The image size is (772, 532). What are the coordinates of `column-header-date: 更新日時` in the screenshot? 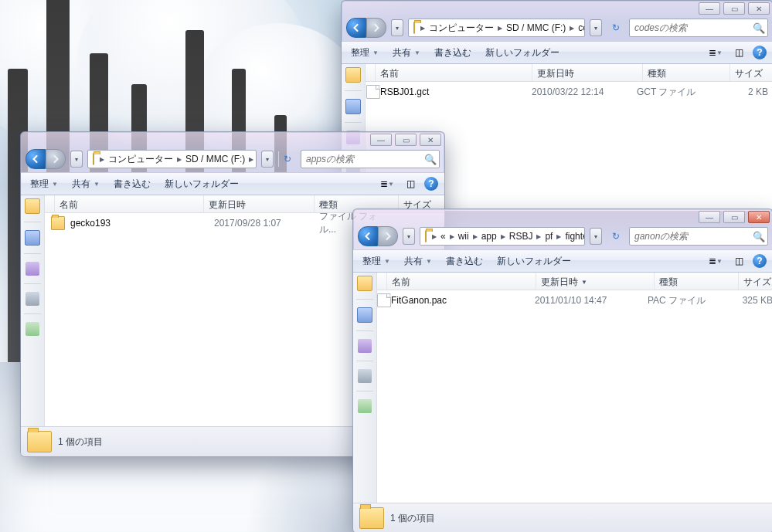 It's located at (587, 73).